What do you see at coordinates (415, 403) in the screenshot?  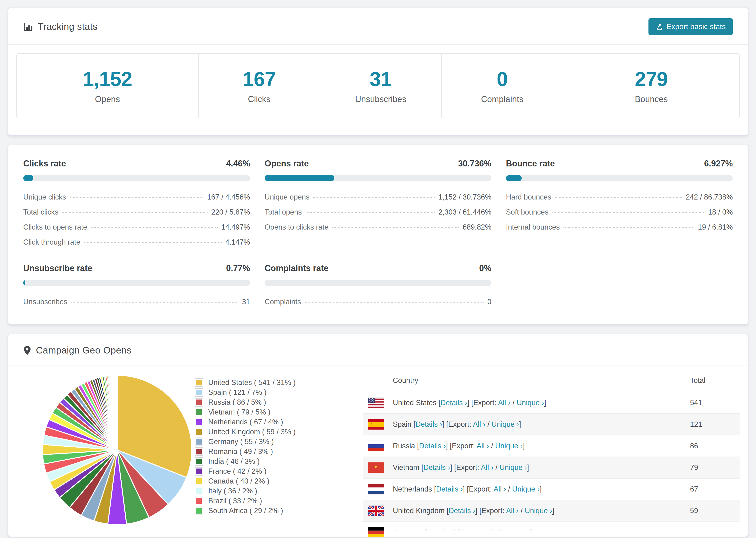 I see `country-name: United States` at bounding box center [415, 403].